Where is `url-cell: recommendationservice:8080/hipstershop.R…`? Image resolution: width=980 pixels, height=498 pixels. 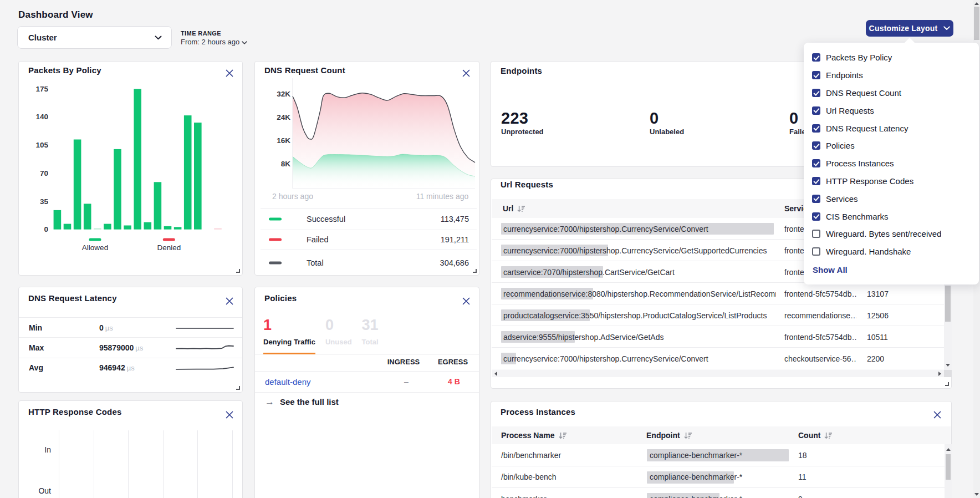
url-cell: recommendationservice:8080/hipstershop.R… is located at coordinates (640, 294).